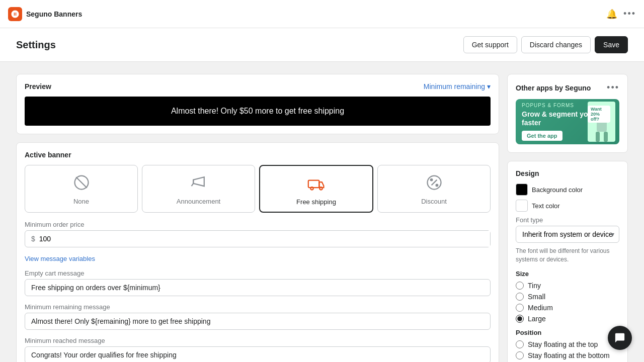  What do you see at coordinates (568, 234) in the screenshot?
I see `font-type-select: Inherit from system or device` at bounding box center [568, 234].